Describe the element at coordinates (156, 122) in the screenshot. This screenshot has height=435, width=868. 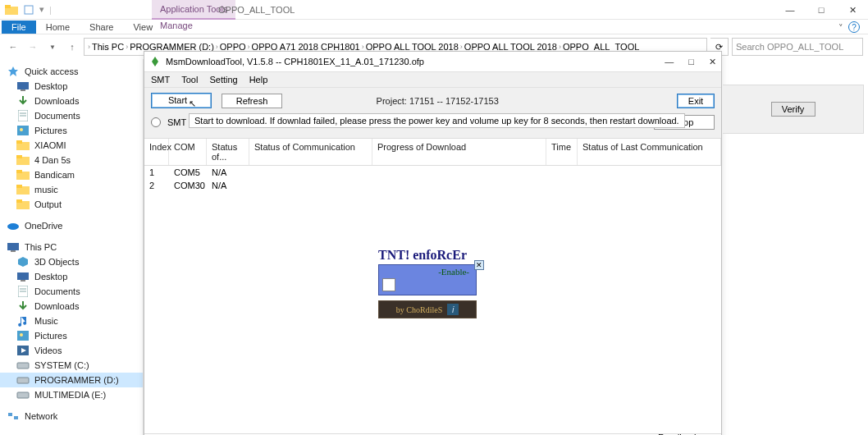
I see `smt-mode-radio` at that location.